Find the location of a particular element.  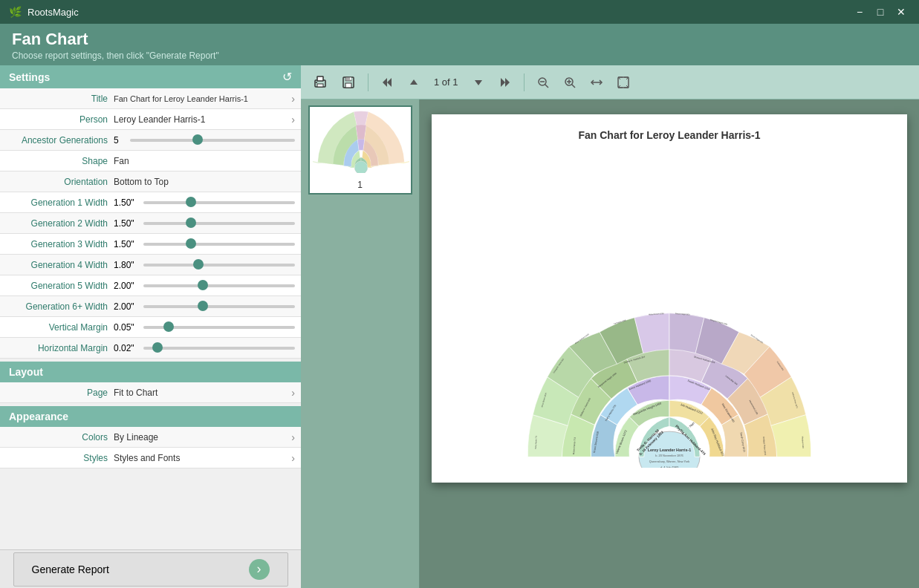

gen5-track is located at coordinates (219, 286).